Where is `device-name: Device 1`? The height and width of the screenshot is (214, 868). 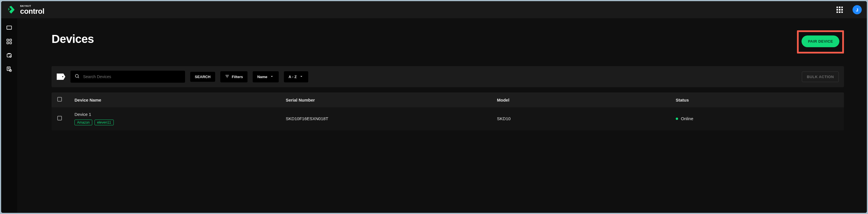
device-name: Device 1 is located at coordinates (180, 114).